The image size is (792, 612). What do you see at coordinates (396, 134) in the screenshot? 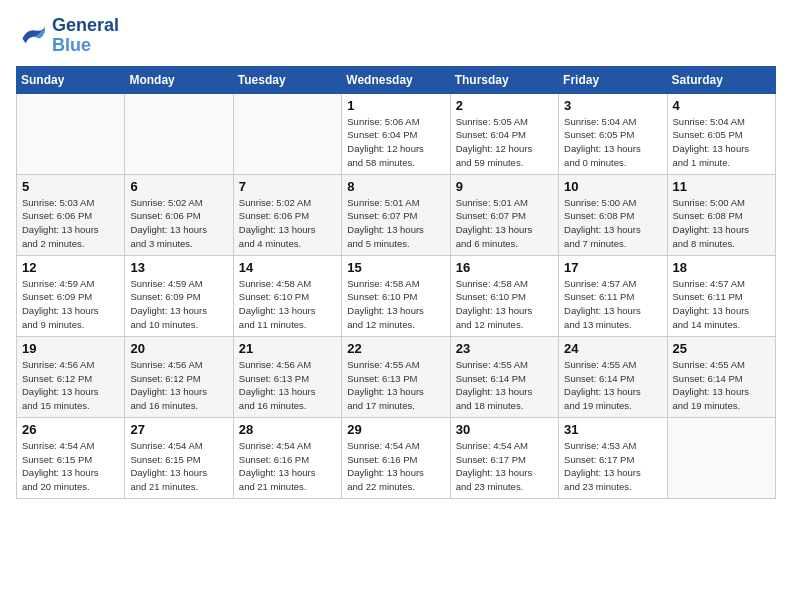
I see `calendar-week-1: 1Sunrise: 5:06 AM Sunset: 6:04 PM Daylig…` at bounding box center [396, 134].